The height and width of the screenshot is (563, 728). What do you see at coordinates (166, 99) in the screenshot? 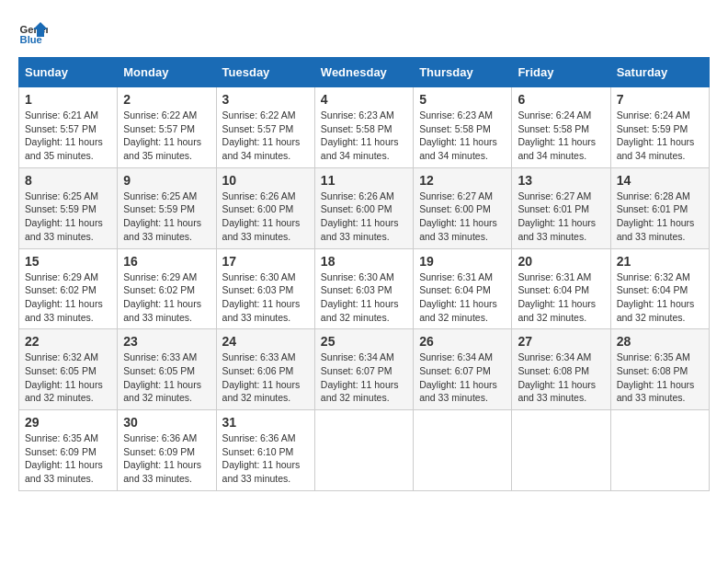
I see `day-number: 2` at bounding box center [166, 99].